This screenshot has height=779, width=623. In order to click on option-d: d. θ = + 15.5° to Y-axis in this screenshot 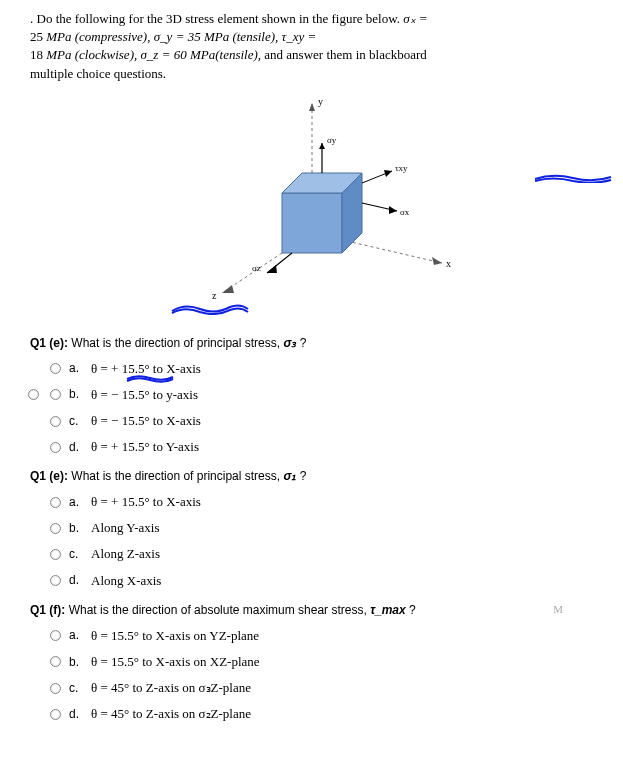, I will do `click(322, 447)`.